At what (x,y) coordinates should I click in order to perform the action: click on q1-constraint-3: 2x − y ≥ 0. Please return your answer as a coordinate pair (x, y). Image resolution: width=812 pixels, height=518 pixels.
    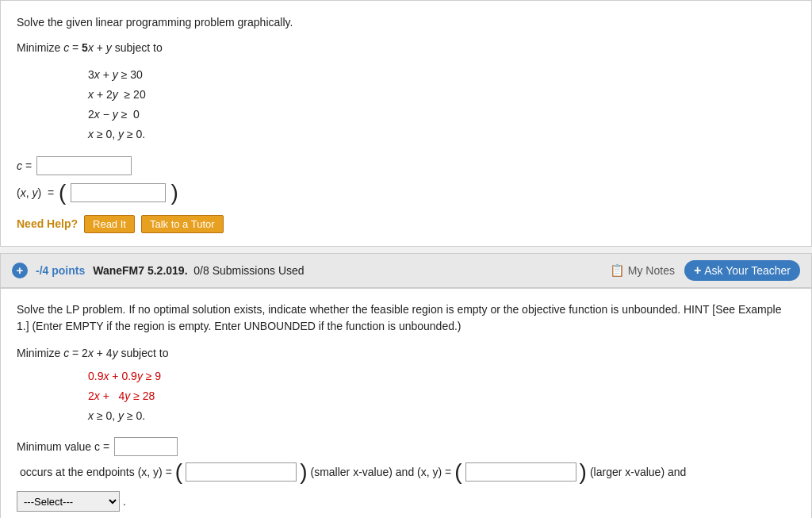
    Looking at the image, I should click on (442, 114).